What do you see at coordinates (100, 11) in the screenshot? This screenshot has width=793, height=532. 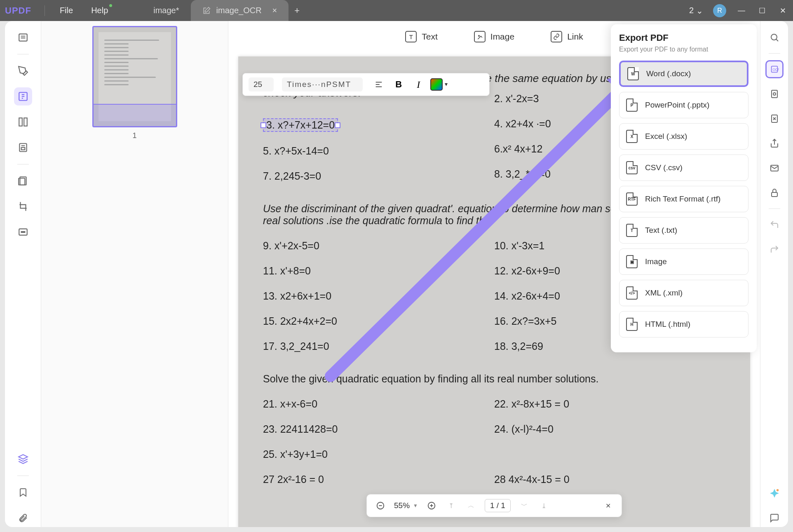 I see `menu-help: Help` at bounding box center [100, 11].